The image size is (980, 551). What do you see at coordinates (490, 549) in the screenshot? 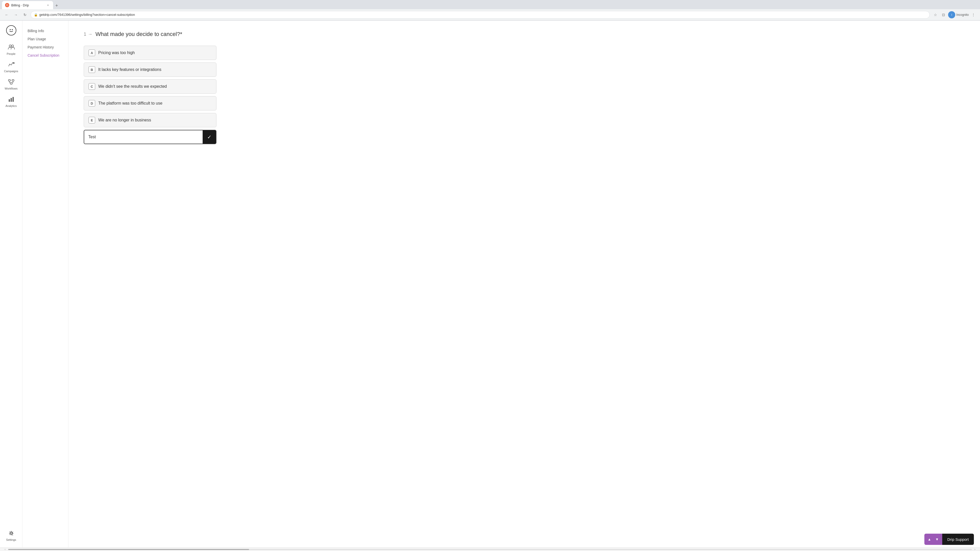
I see `scrollbar-track` at bounding box center [490, 549].